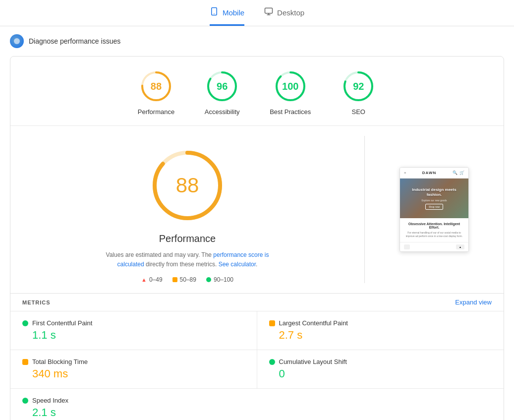  What do you see at coordinates (434, 198) in the screenshot?
I see `preview-hero: Industrial design meets fashion. Explore…` at bounding box center [434, 198].